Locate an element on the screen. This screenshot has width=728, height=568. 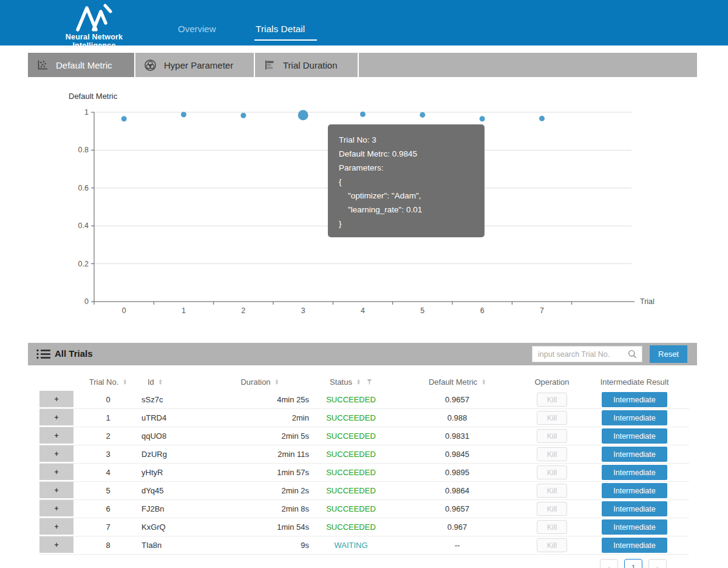
default-metric-cell: 0.967 is located at coordinates (457, 527).